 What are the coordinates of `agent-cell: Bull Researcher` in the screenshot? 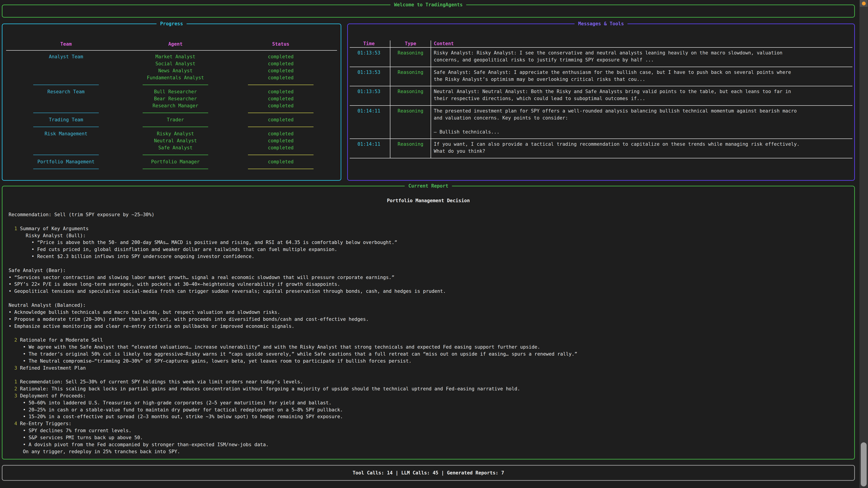 It's located at (175, 92).